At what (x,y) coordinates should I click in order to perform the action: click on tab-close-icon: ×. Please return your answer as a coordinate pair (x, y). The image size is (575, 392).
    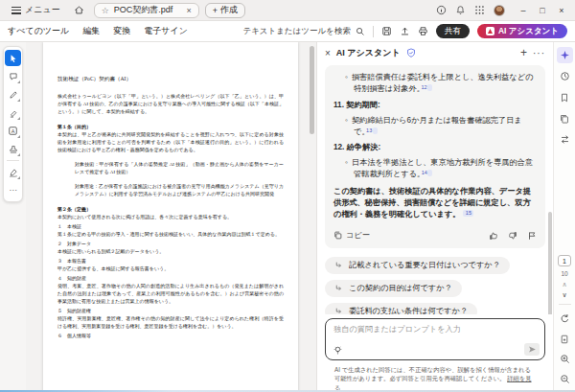
    Looking at the image, I should click on (188, 11).